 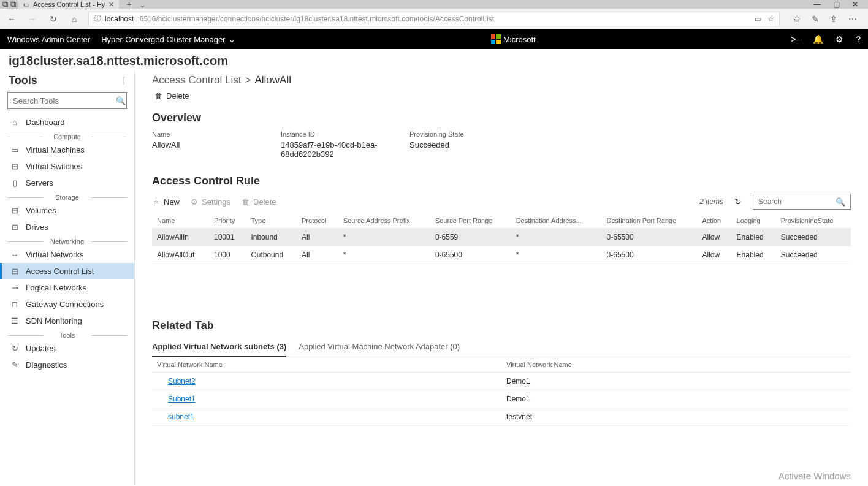 What do you see at coordinates (168, 39) in the screenshot?
I see `manager-dropdown: Hyper-Converged Cluster Manager ⌄` at bounding box center [168, 39].